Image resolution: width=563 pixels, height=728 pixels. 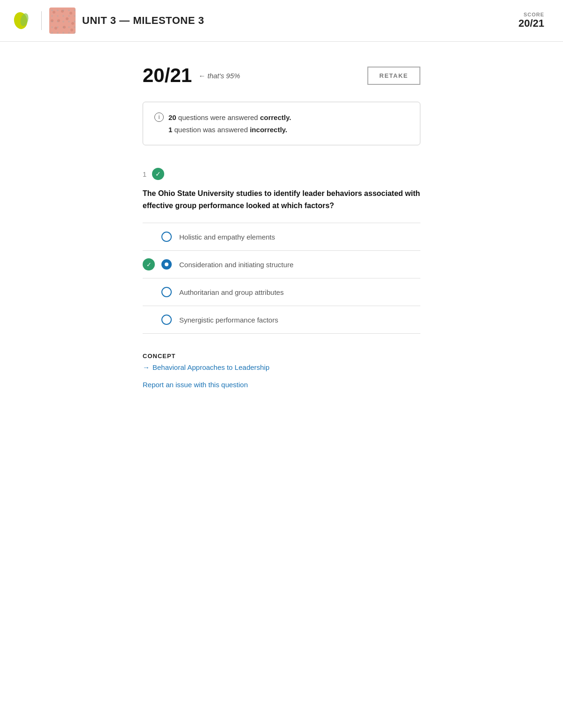 What do you see at coordinates (531, 23) in the screenshot?
I see `score-value: 20/21` at bounding box center [531, 23].